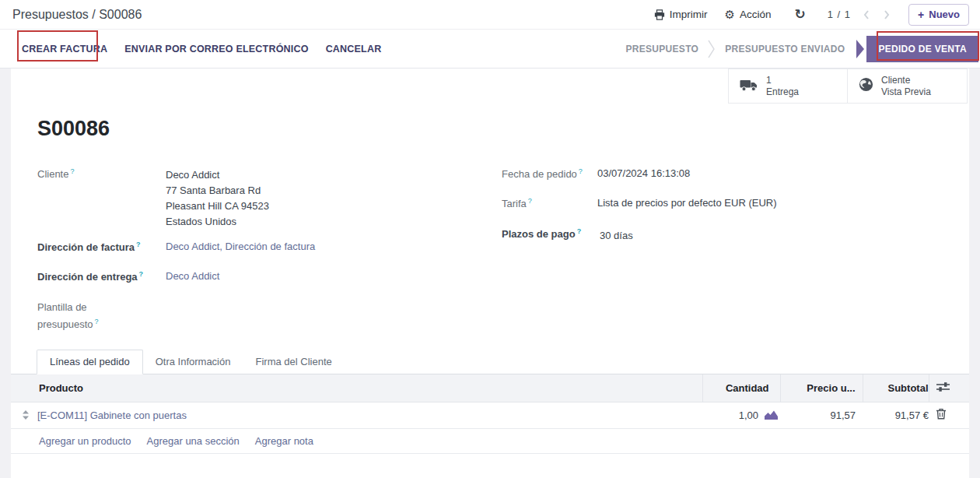  Describe the element at coordinates (285, 441) in the screenshot. I see `add-note-link: Agregar nota` at that location.